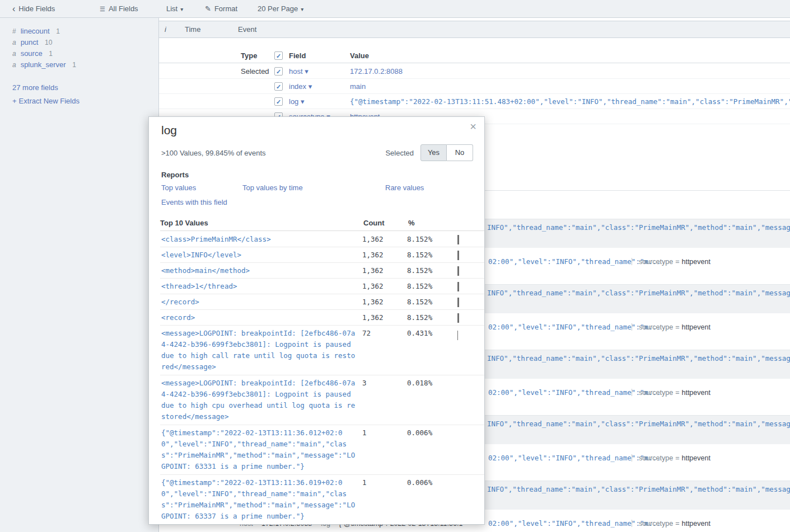 This screenshot has height=532, width=790. I want to click on top-values-by-time-link: Top values by time, so click(273, 188).